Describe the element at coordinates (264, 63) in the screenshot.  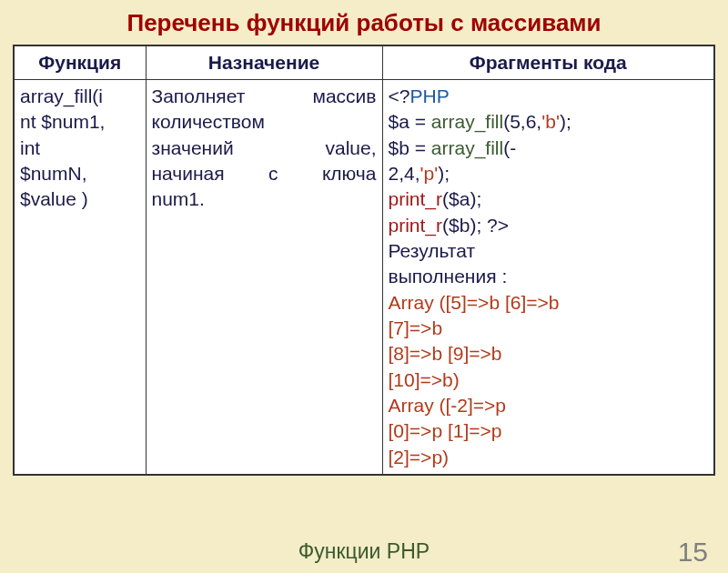
I see `header-purpose: Назначение` at that location.